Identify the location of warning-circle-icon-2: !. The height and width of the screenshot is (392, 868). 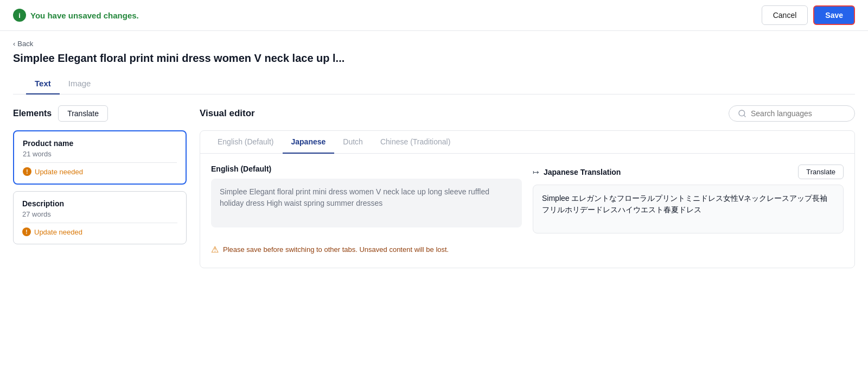
(27, 232).